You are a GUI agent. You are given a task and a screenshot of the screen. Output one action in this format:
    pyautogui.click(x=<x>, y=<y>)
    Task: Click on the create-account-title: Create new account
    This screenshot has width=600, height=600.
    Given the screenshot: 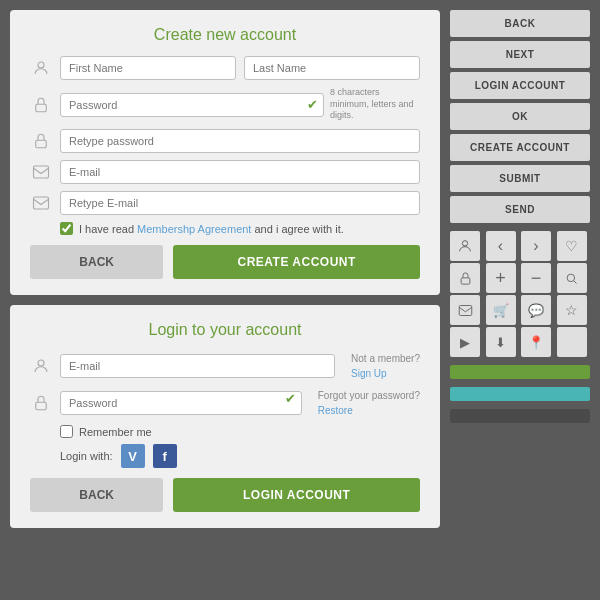 What is the action you would take?
    pyautogui.click(x=225, y=35)
    